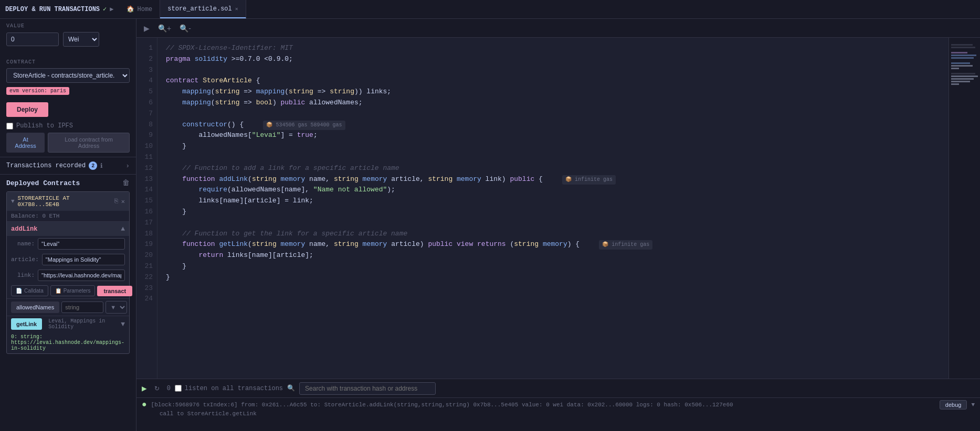  I want to click on left-panel: VALUE Wei Gwei Finney Ether CONTRACT Sto…, so click(68, 225).